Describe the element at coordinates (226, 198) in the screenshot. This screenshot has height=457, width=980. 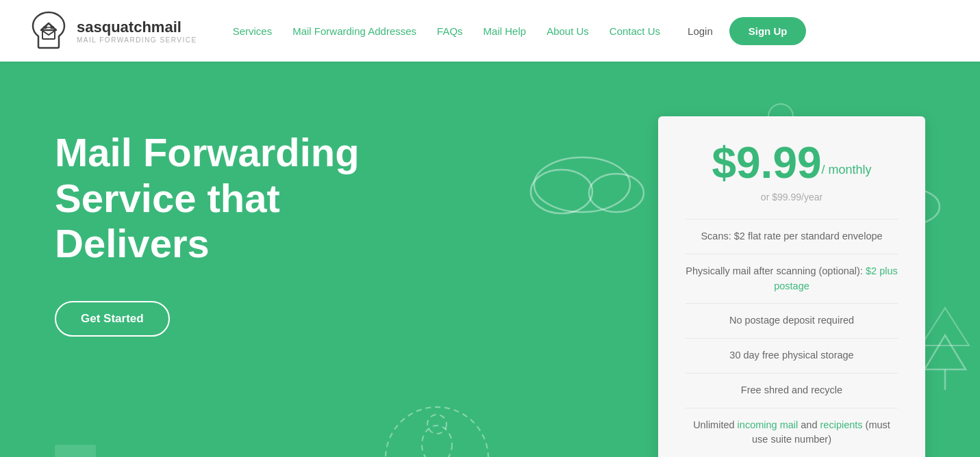
I see `hero-title: Mail Forwarding Service that Delivers` at that location.